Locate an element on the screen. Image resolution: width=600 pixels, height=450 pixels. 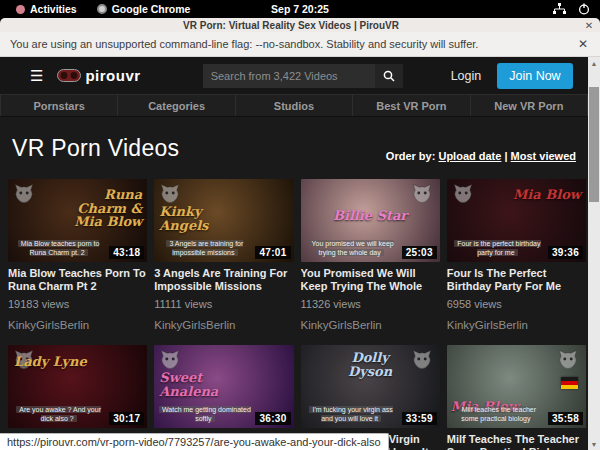
order-upload-date-link: Upload date is located at coordinates (470, 156).